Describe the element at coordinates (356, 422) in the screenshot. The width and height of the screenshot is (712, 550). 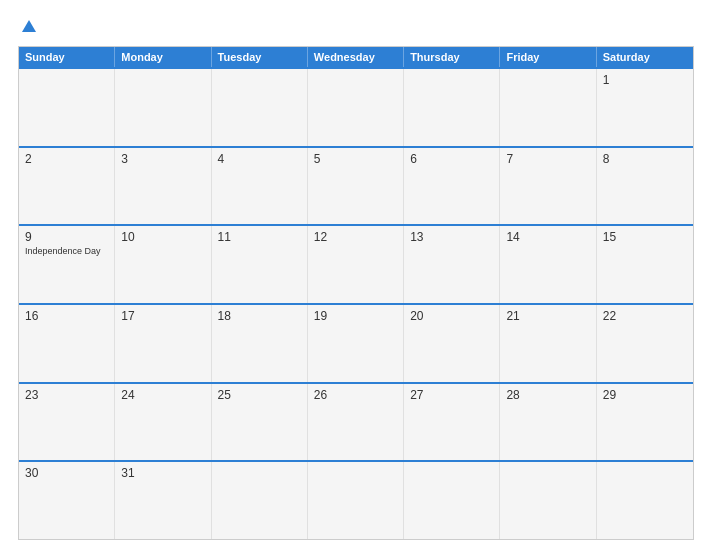
I see `calendar-week-5: 23242526272829` at that location.